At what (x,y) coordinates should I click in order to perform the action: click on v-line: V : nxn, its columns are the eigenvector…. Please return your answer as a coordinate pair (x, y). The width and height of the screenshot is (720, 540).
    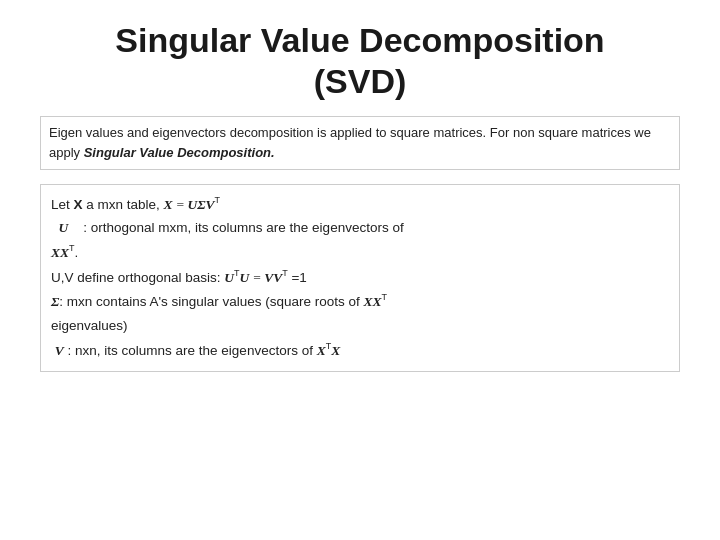
    Looking at the image, I should click on (360, 350).